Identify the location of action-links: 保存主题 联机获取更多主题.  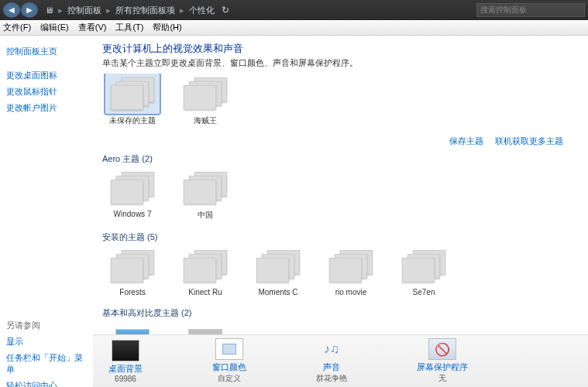
(341, 141).